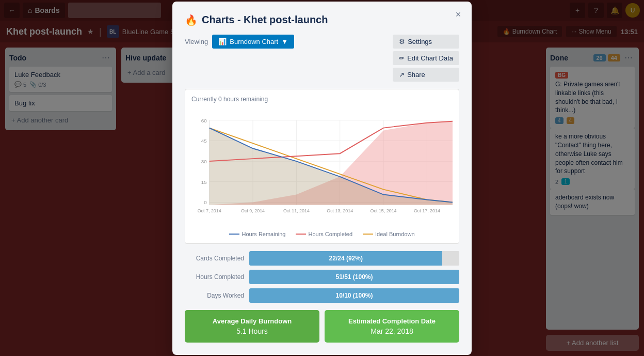 Image resolution: width=644 pixels, height=356 pixels. Describe the element at coordinates (427, 211) in the screenshot. I see `svg-text: Oct 17, 2014` at that location.